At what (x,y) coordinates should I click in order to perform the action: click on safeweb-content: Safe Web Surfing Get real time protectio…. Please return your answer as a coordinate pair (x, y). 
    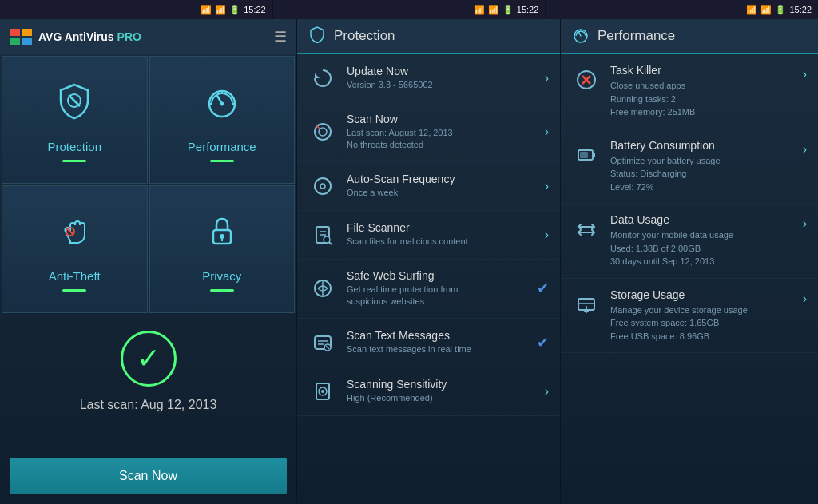
    Looking at the image, I should click on (442, 289).